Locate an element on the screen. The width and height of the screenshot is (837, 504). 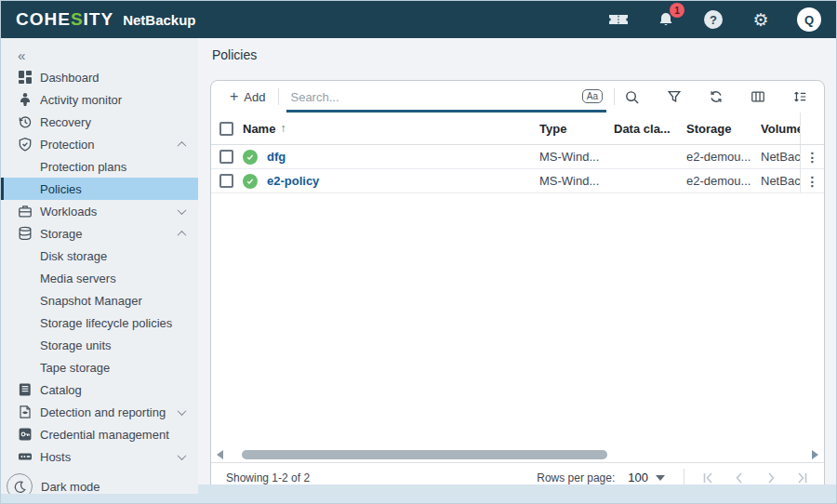
add-button: + Add is located at coordinates (247, 97).